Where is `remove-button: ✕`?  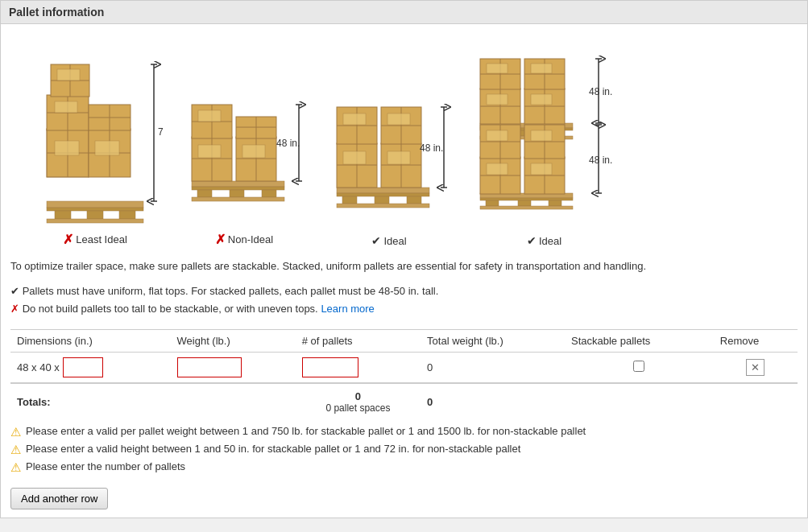
remove-button: ✕ is located at coordinates (756, 367).